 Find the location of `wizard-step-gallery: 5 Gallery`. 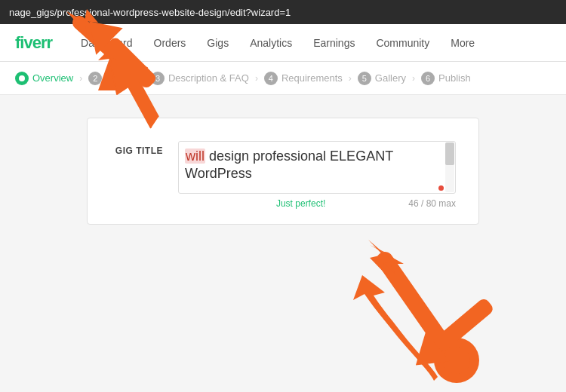

wizard-step-gallery: 5 Gallery is located at coordinates (382, 78).